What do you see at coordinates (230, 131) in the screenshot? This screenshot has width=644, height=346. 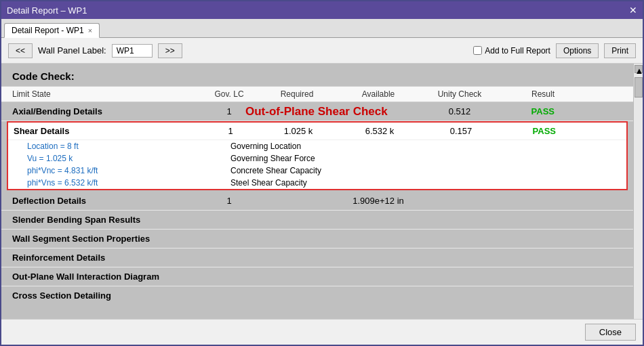 I see `shear-gov-lc: 1` at bounding box center [230, 131].